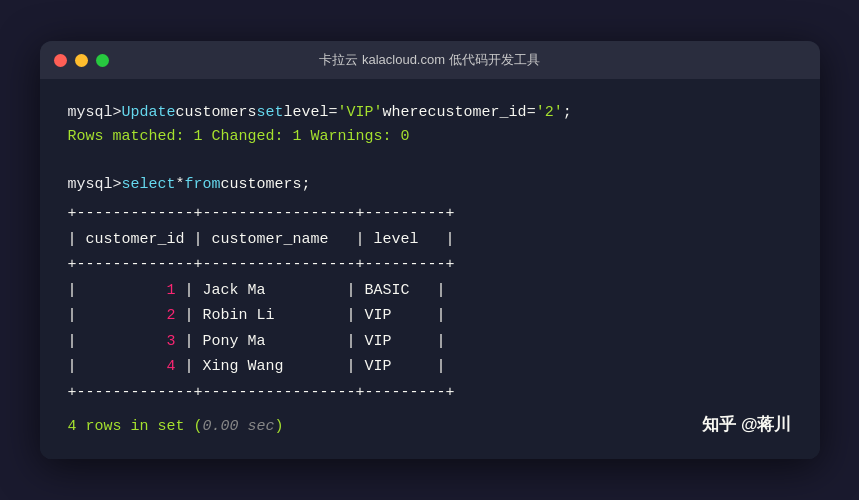 This screenshot has height=500, width=859. What do you see at coordinates (430, 316) in the screenshot?
I see `table-row: | 2 | Robin Li | VIP |` at bounding box center [430, 316].